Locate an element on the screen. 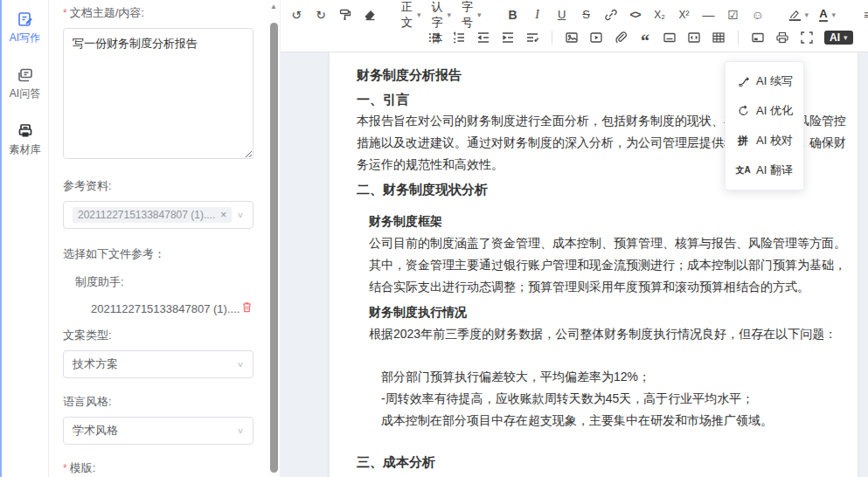 This screenshot has height=477, width=868. undo-icon: ↺ is located at coordinates (296, 15).